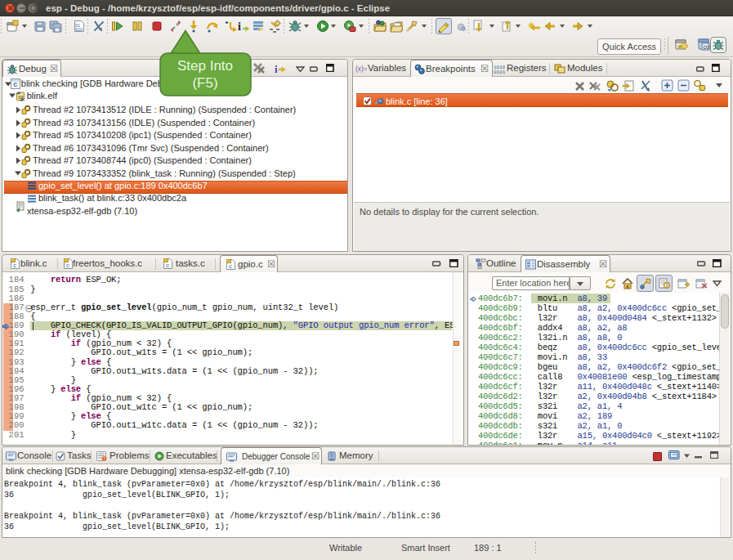 The width and height of the screenshot is (733, 560). Describe the element at coordinates (499, 72) in the screenshot. I see `svg-text: 0101` at that location.